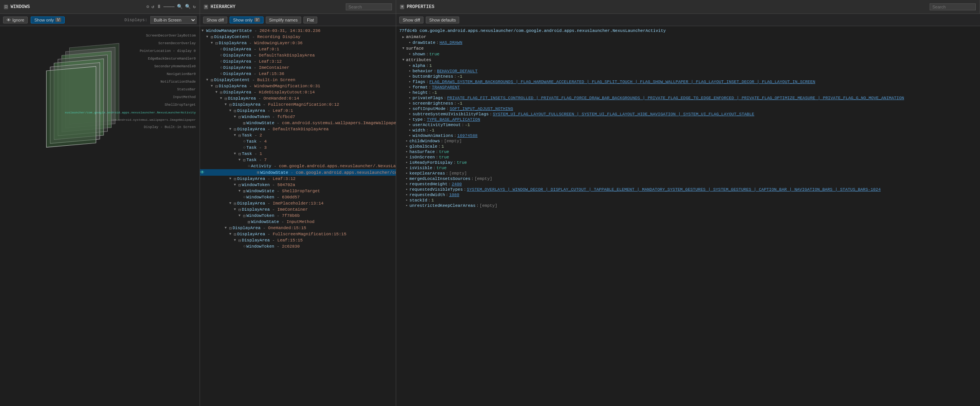  Describe the element at coordinates (693, 54) in the screenshot. I see `prop-shown: • shown : true` at that location.